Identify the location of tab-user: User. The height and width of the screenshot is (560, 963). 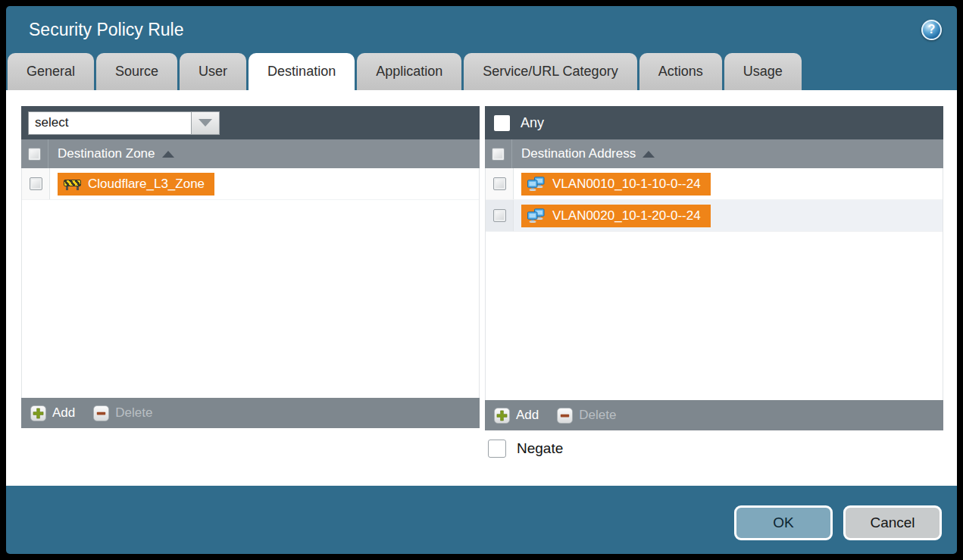
(213, 71).